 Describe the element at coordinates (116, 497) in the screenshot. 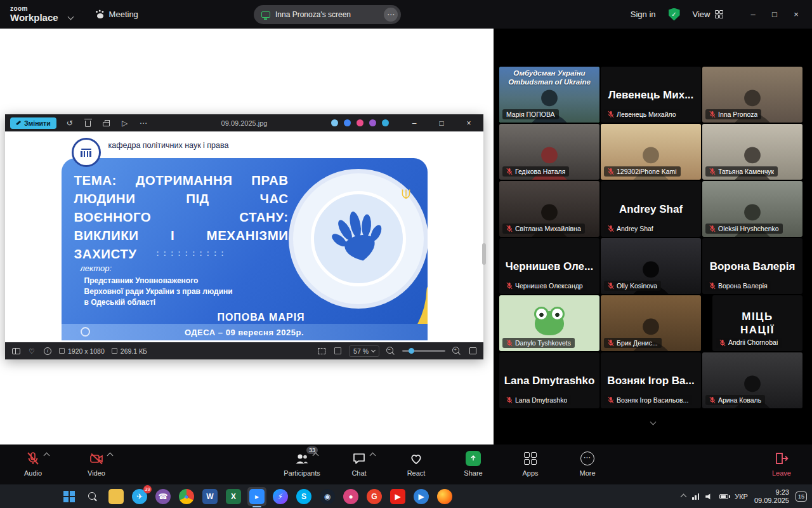

I see `folder-icon` at that location.